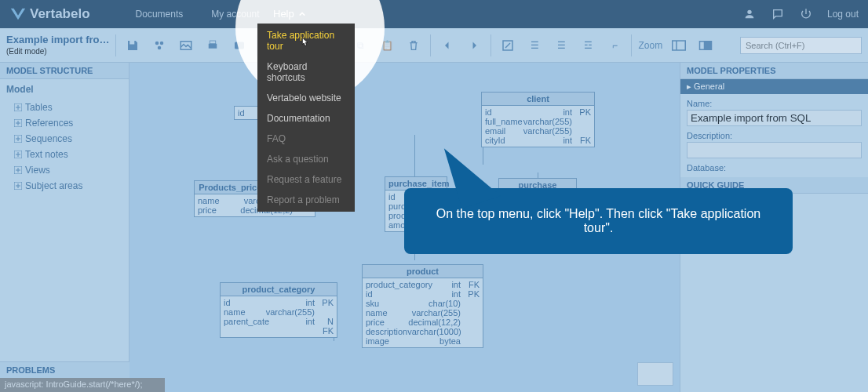 Image resolution: width=868 pixels, height=392 pixels. I want to click on share-icon, so click(159, 45).